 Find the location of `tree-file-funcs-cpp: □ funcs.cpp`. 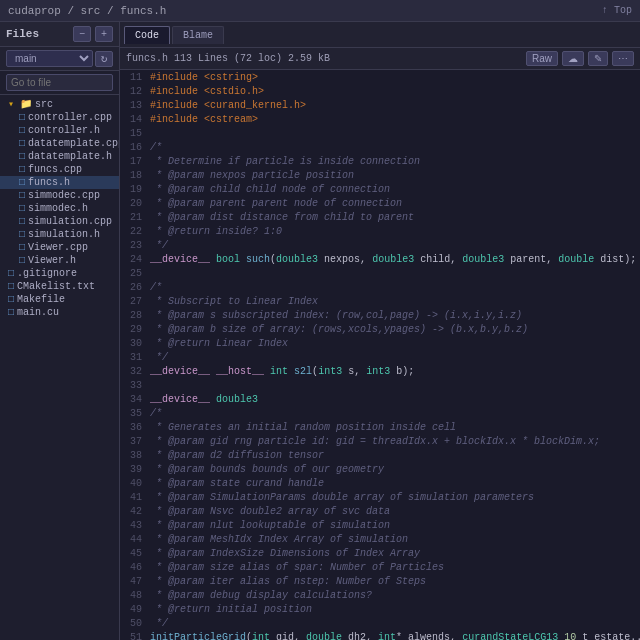

tree-file-funcs-cpp: □ funcs.cpp is located at coordinates (60, 170).